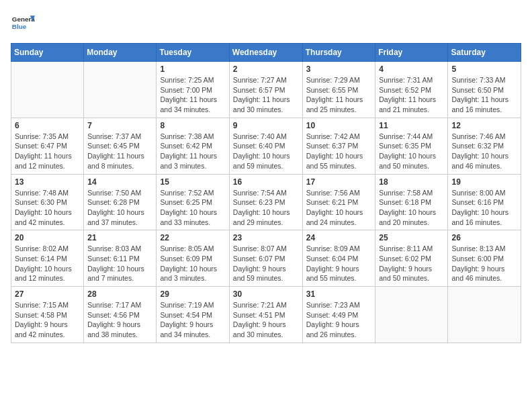  I want to click on day-info: Sunrise: 7:35 AMSunset: 6:47 PMDaylight:…, so click(47, 152).